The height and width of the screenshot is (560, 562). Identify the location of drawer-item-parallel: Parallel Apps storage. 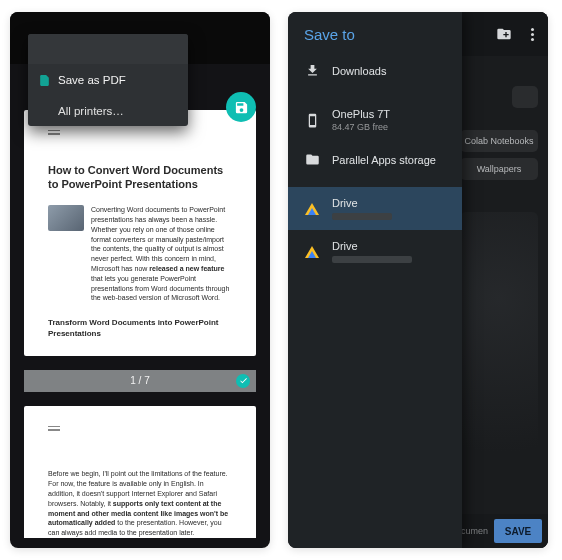
(375, 160).